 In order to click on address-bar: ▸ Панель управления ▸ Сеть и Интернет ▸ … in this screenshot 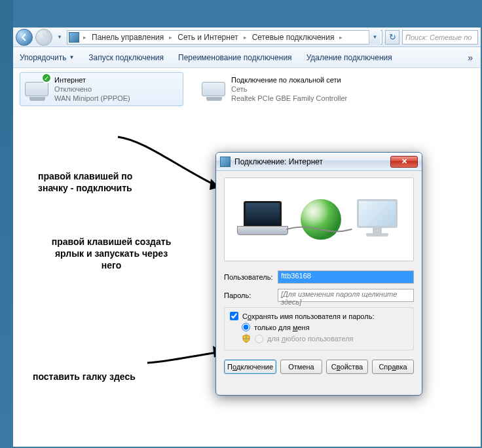, I will do `click(225, 37)`.